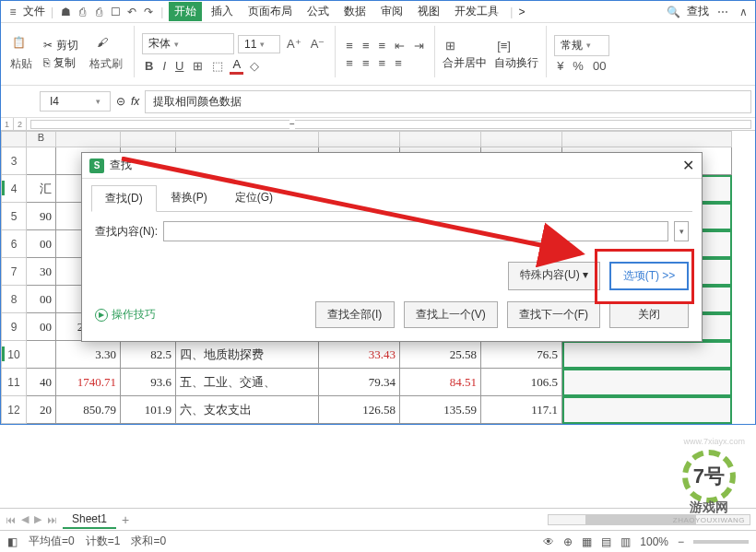 The image size is (756, 552). What do you see at coordinates (65, 12) in the screenshot?
I see `home-icon: ☗` at bounding box center [65, 12].